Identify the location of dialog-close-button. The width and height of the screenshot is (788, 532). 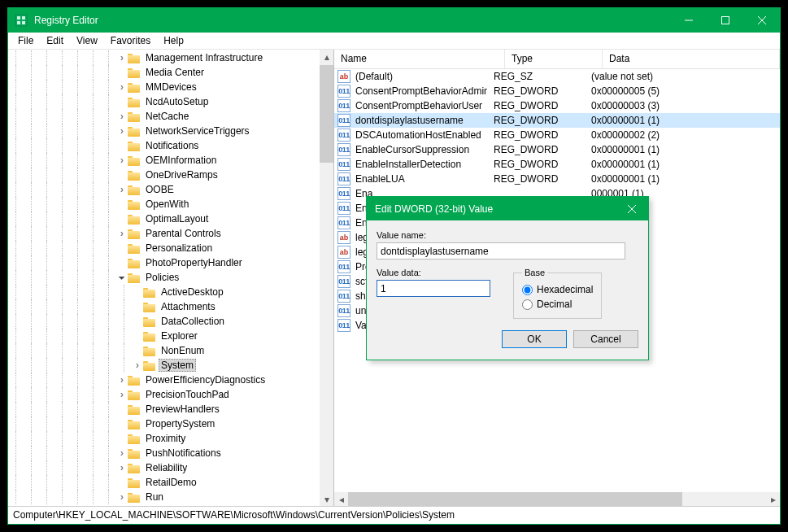
(632, 208).